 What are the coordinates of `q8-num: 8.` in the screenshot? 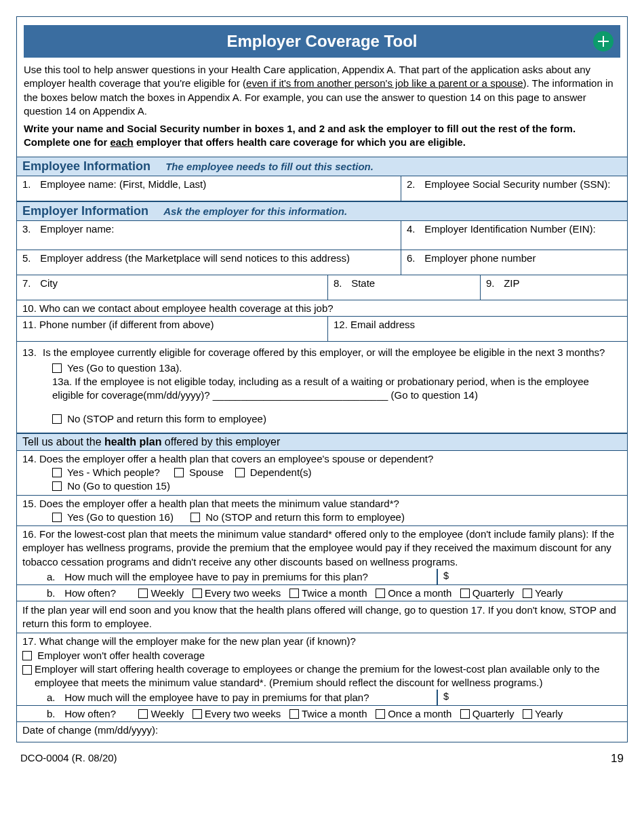 It's located at (341, 283).